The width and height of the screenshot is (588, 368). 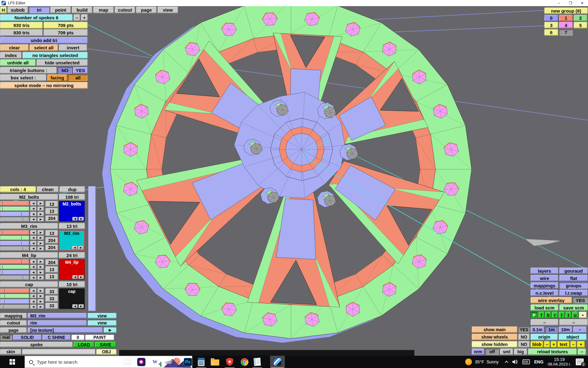 I want to click on new-group-button: new group (8), so click(x=566, y=11).